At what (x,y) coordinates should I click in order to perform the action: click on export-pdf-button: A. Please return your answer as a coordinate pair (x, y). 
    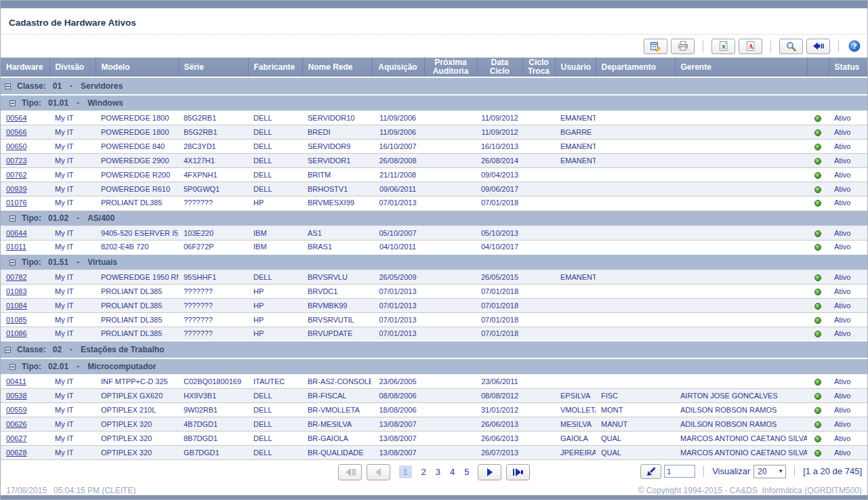
    Looking at the image, I should click on (751, 46).